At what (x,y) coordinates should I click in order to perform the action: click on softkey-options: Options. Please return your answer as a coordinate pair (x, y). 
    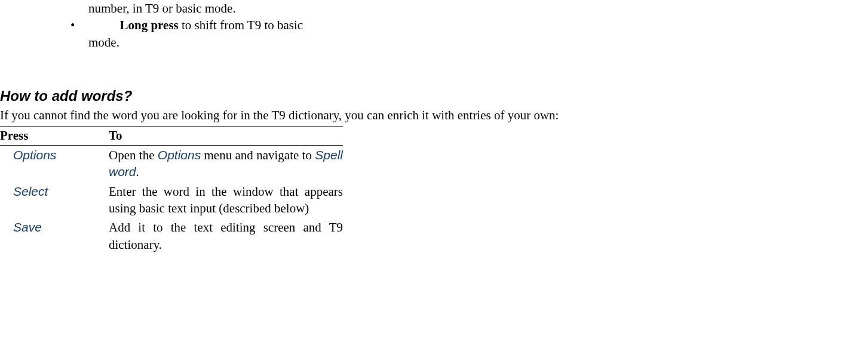
    Looking at the image, I should click on (35, 155).